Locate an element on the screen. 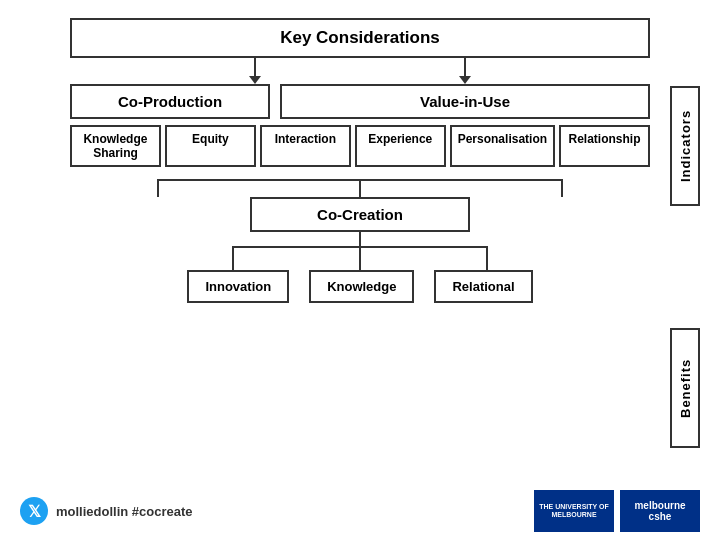 This screenshot has height=540, width=720. key-considerations-box: Key Considerations is located at coordinates (360, 38).